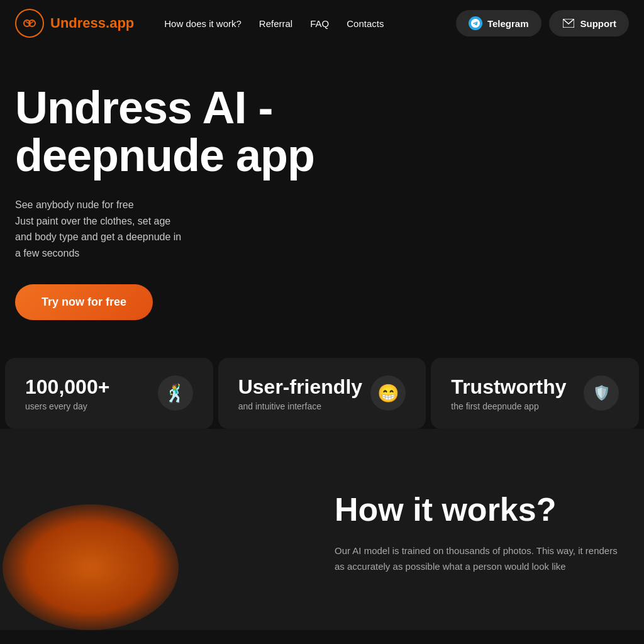 Image resolution: width=644 pixels, height=644 pixels. I want to click on nav-link-referral: Referral, so click(275, 24).